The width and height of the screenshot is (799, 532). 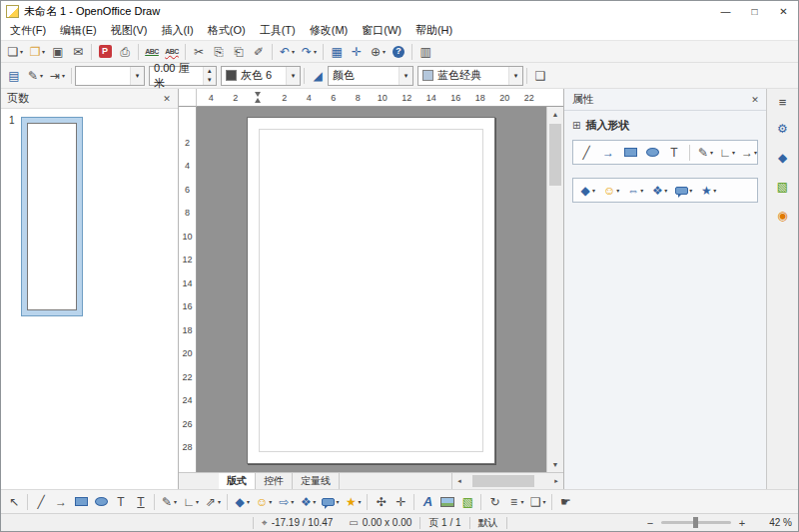 I want to click on vertical-scrollbar: ▲ ▼, so click(x=555, y=289).